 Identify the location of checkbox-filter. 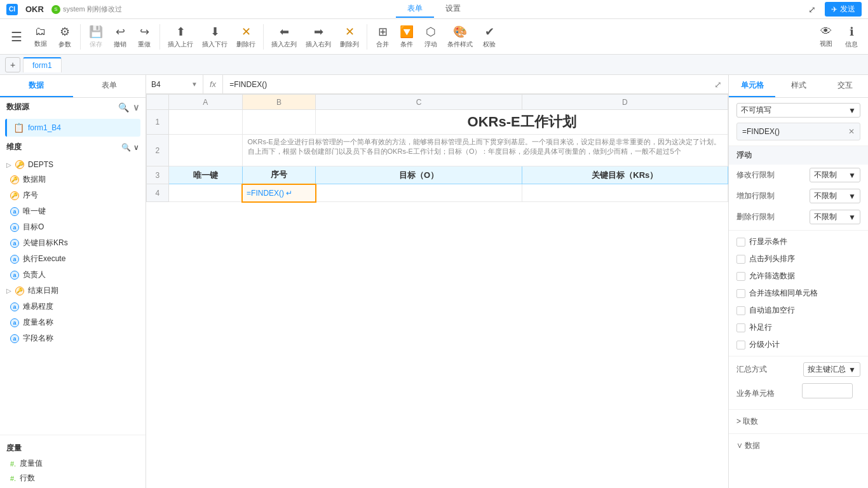
(741, 276).